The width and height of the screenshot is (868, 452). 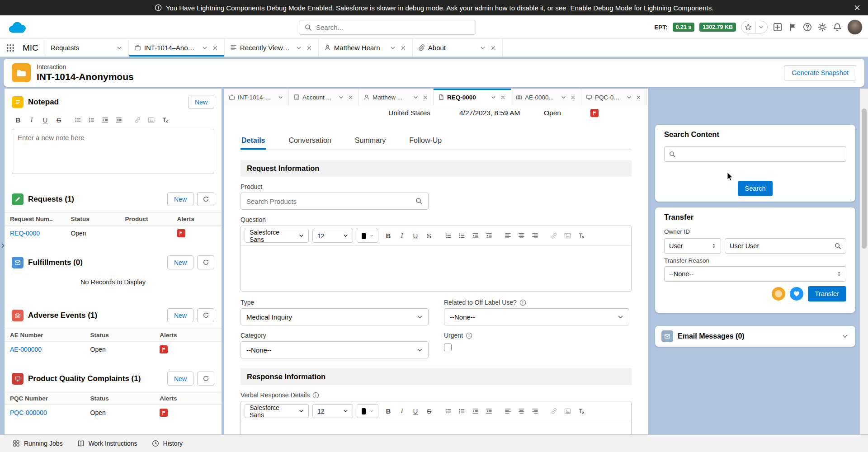 What do you see at coordinates (310, 141) in the screenshot?
I see `tab-conversation: Conversation` at bounding box center [310, 141].